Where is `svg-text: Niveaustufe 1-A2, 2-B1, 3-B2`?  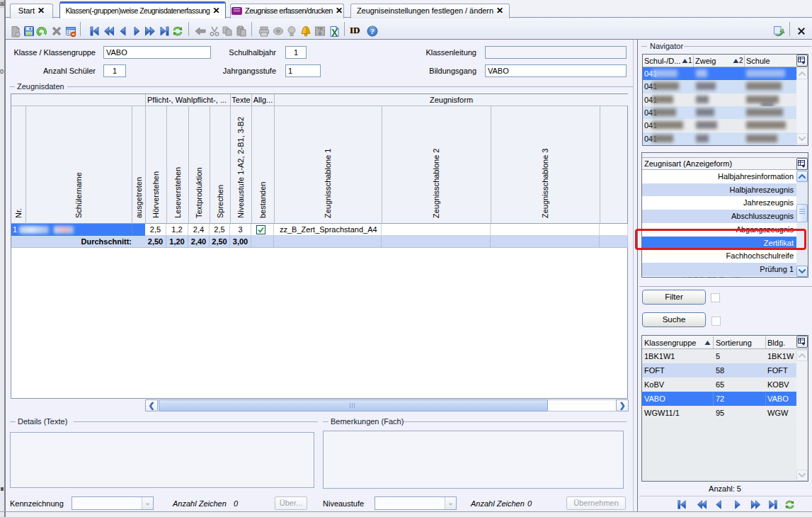 svg-text: Niveaustufe 1-A2, 2-B1, 3-B2 is located at coordinates (241, 167).